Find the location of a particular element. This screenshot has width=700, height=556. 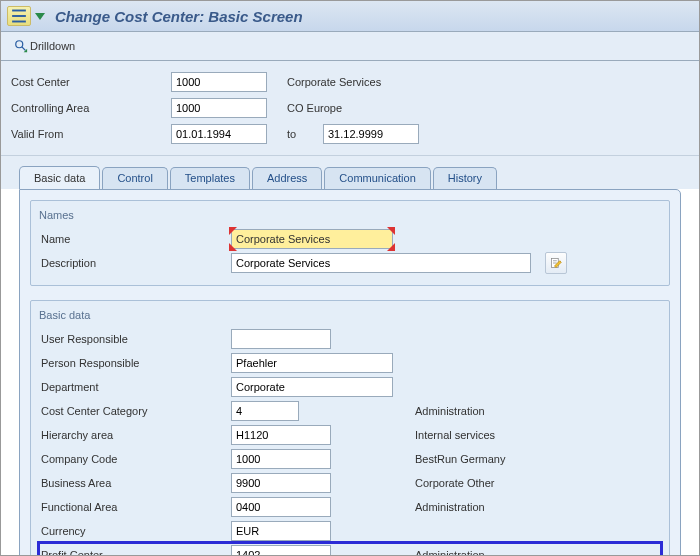

company-code-input is located at coordinates (281, 459).